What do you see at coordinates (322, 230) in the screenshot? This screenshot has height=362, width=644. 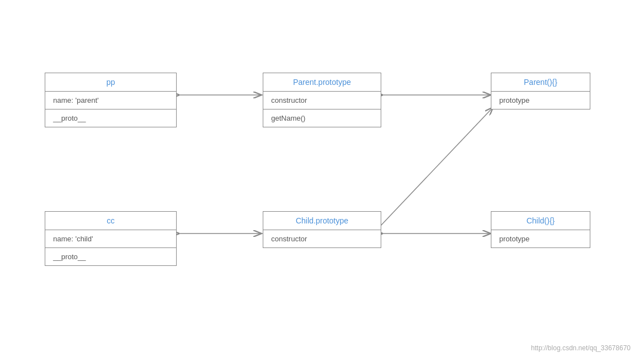 I see `box-child-proto: Child.prototype constructor` at bounding box center [322, 230].